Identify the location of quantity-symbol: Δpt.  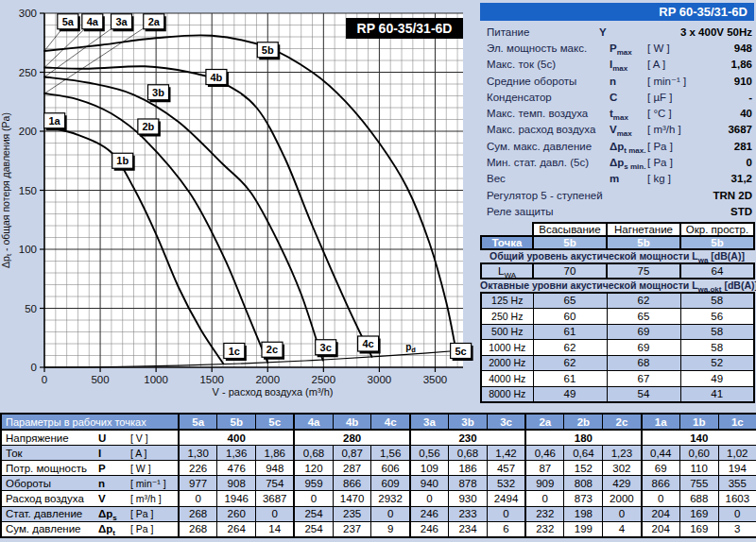
(114, 529).